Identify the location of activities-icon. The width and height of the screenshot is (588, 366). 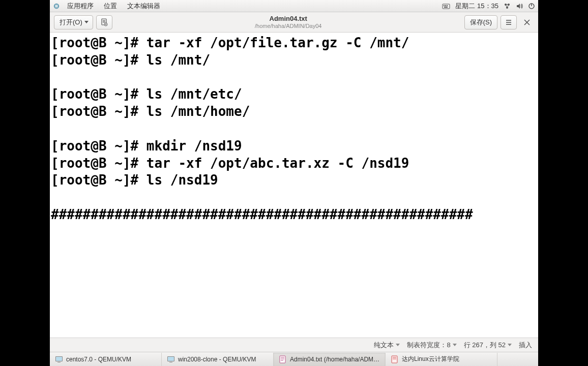
(57, 6).